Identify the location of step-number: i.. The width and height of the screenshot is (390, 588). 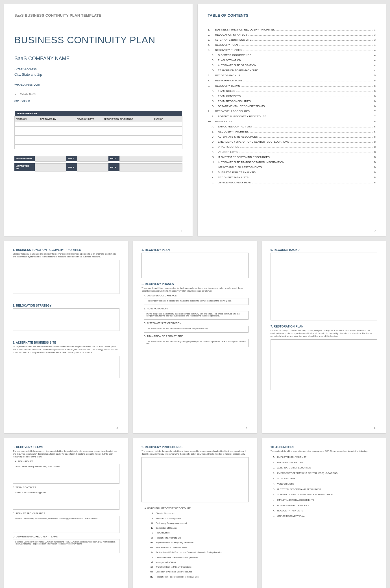
(151, 513).